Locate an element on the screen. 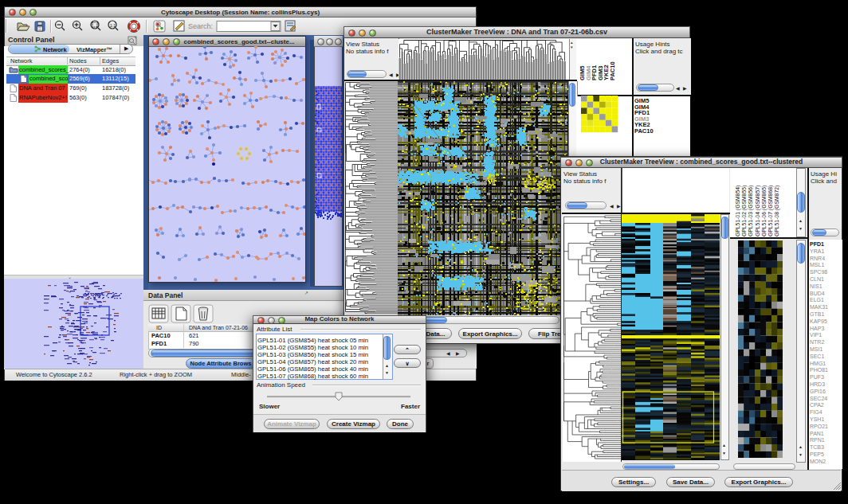 The height and width of the screenshot is (504, 848). svg-text: GPL51-01 (GSM854) is located at coordinates (738, 211).